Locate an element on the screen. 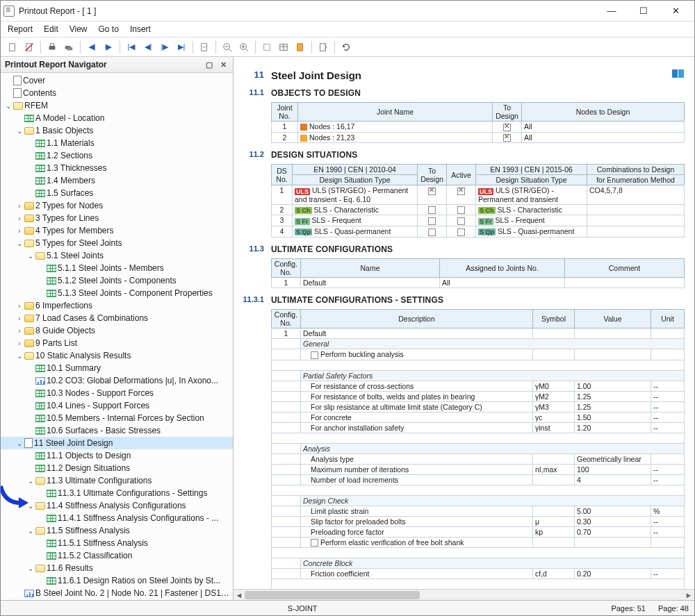  tree-item: B Steel Joint No. 2 | Node No. 21 | Fast… is located at coordinates (117, 593).